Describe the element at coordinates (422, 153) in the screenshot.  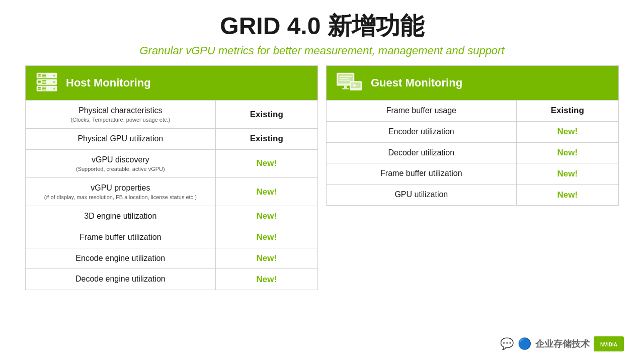
I see `guest-feature-label: Decoder utilization` at that location.